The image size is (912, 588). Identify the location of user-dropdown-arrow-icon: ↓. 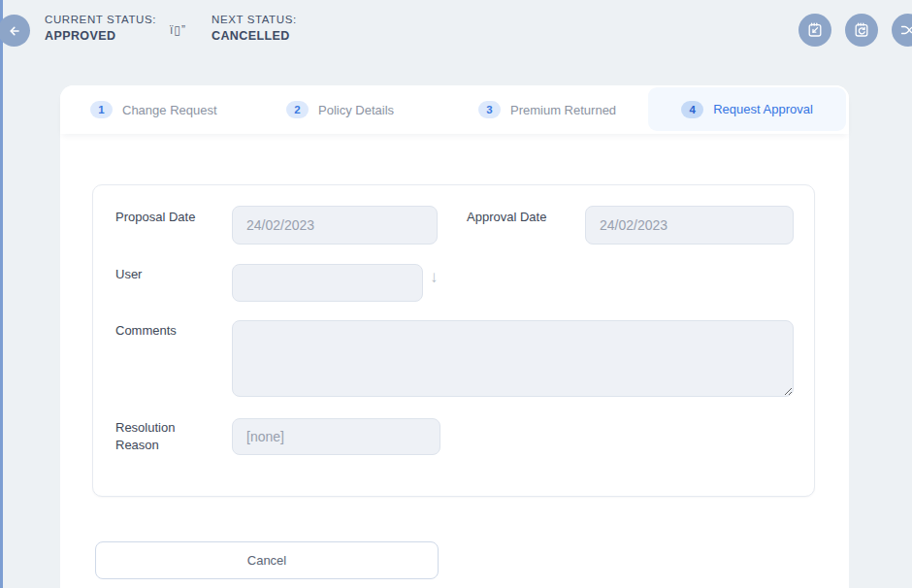
(435, 278).